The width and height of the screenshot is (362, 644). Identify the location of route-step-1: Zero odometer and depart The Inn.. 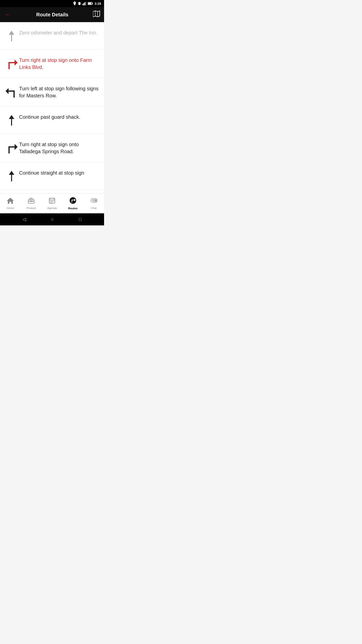
(52, 36).